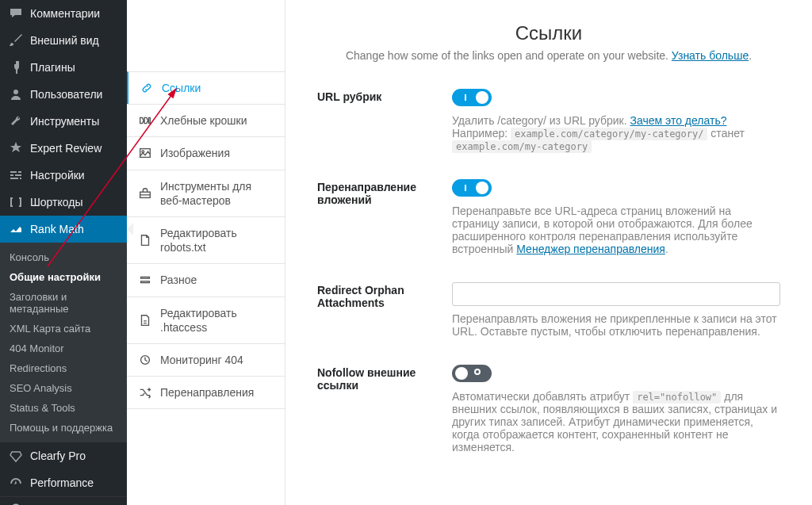  What do you see at coordinates (206, 280) in the screenshot?
I see `tab-misc: Разное` at bounding box center [206, 280].